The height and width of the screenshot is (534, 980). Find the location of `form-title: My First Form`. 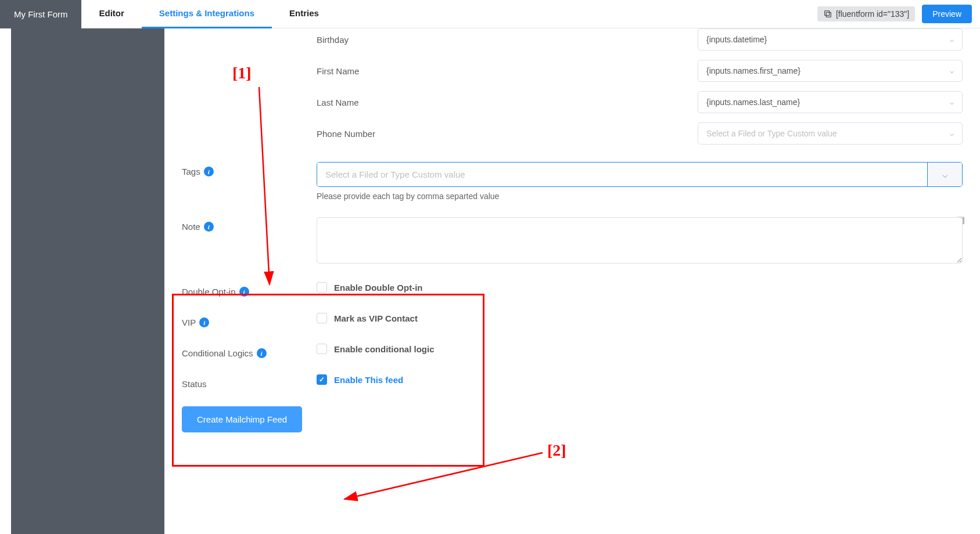

form-title: My First Form is located at coordinates (41, 14).